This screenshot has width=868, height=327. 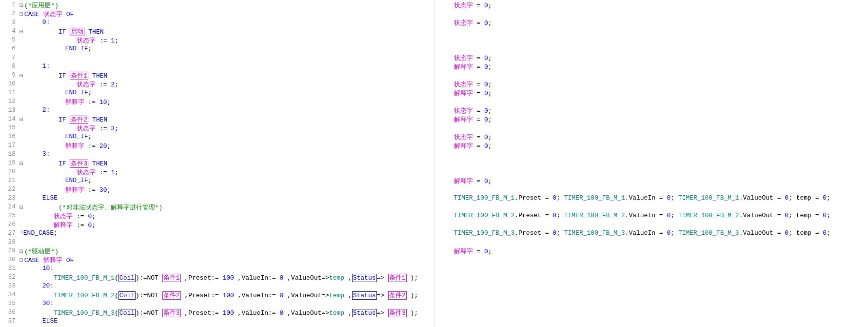 I want to click on r-line-14: 解释字 = 0;, so click(x=651, y=120).